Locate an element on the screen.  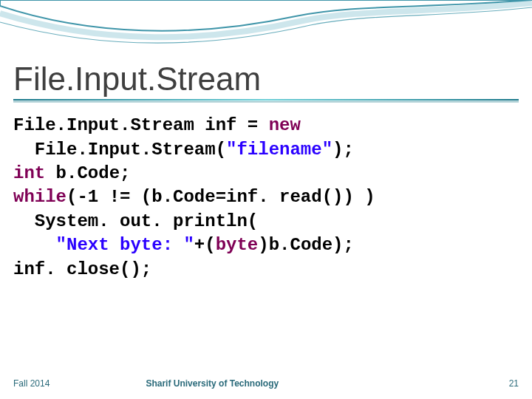
code-text is located at coordinates (35, 245).